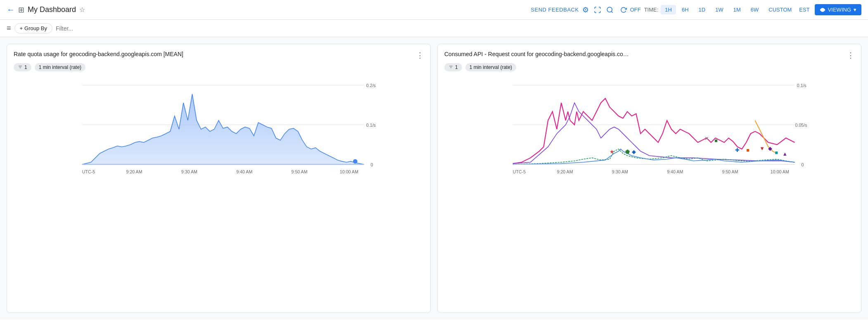 The width and height of the screenshot is (868, 322). Describe the element at coordinates (702, 10) in the screenshot. I see `time-1d-button: 1D` at that location.